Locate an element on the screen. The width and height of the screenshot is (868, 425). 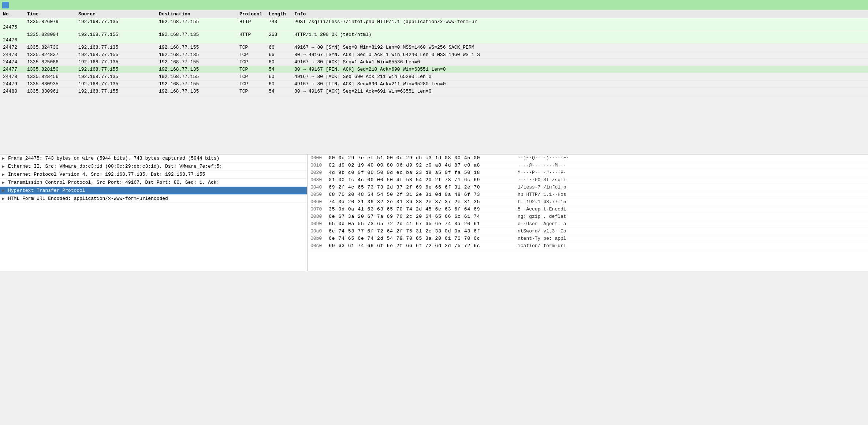
hex-offset: 00c0 is located at coordinates (320, 246).